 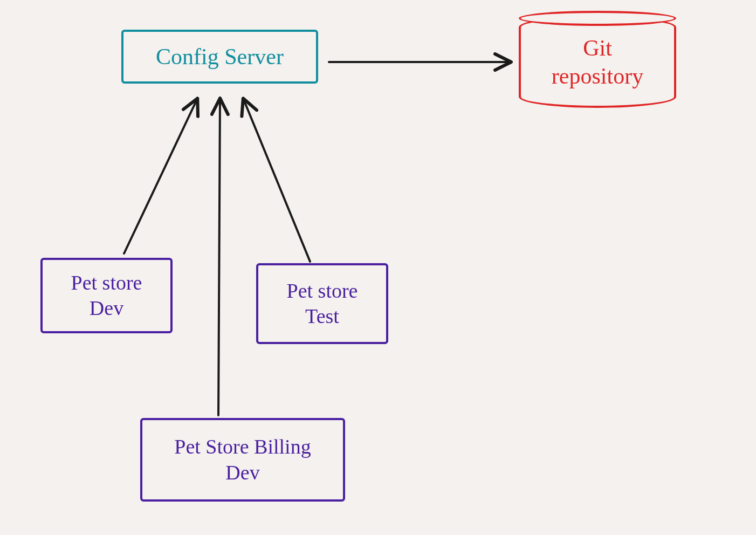 What do you see at coordinates (597, 63) in the screenshot?
I see `git-repository-label: Git repository` at bounding box center [597, 63].